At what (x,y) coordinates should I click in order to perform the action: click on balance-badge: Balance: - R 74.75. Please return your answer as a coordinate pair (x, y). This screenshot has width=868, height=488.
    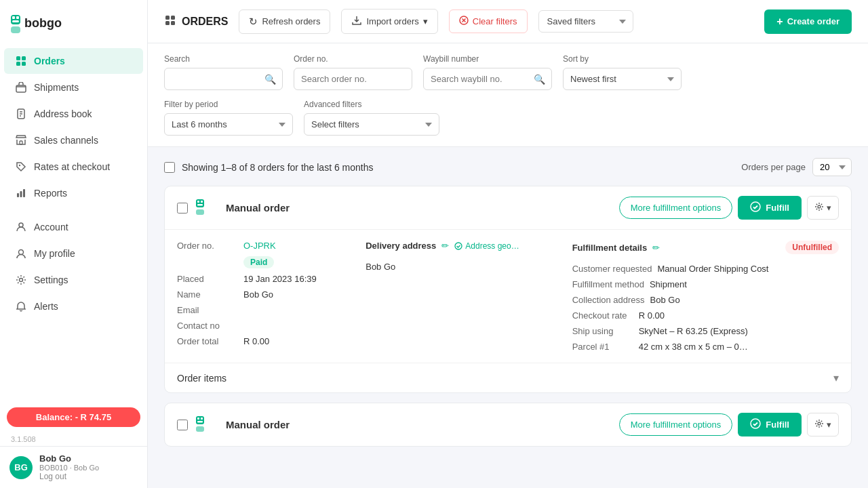
    Looking at the image, I should click on (73, 418).